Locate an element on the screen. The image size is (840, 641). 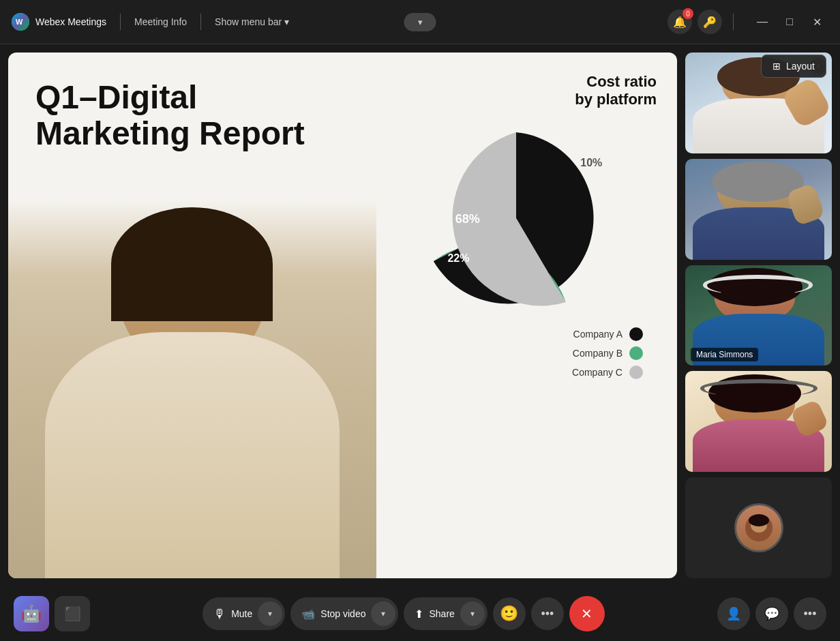
video-expand-button: ▾ is located at coordinates (383, 614).